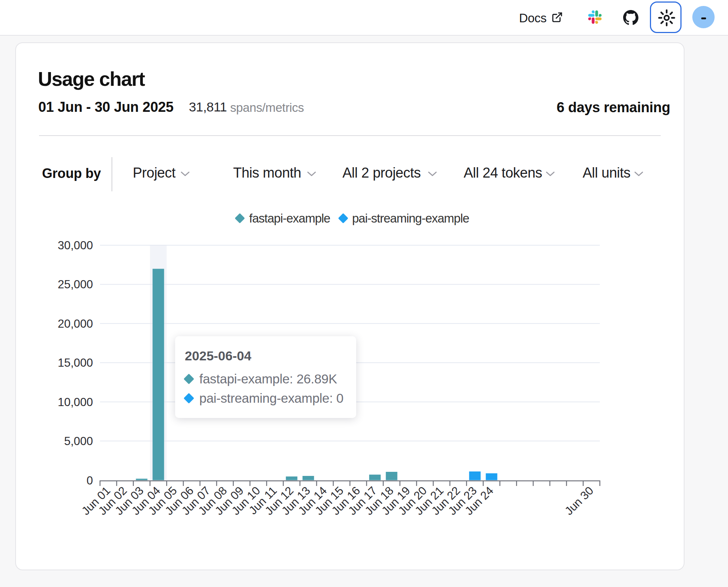 Image resolution: width=728 pixels, height=587 pixels. I want to click on svg-text: 25,000, so click(75, 285).